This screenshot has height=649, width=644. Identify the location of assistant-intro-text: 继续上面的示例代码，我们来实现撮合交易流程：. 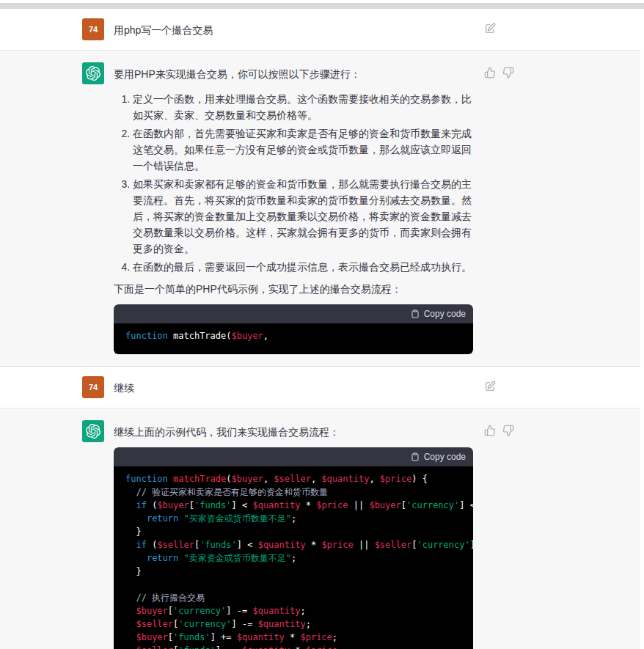
(293, 432).